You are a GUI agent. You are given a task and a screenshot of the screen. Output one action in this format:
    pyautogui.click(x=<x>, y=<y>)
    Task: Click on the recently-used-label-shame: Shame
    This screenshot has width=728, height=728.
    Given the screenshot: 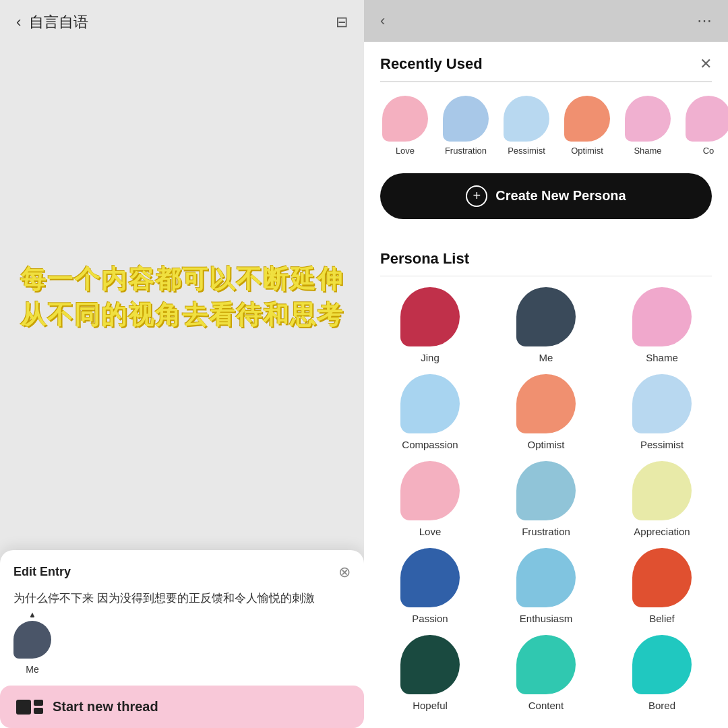 What is the action you would take?
    pyautogui.click(x=647, y=151)
    